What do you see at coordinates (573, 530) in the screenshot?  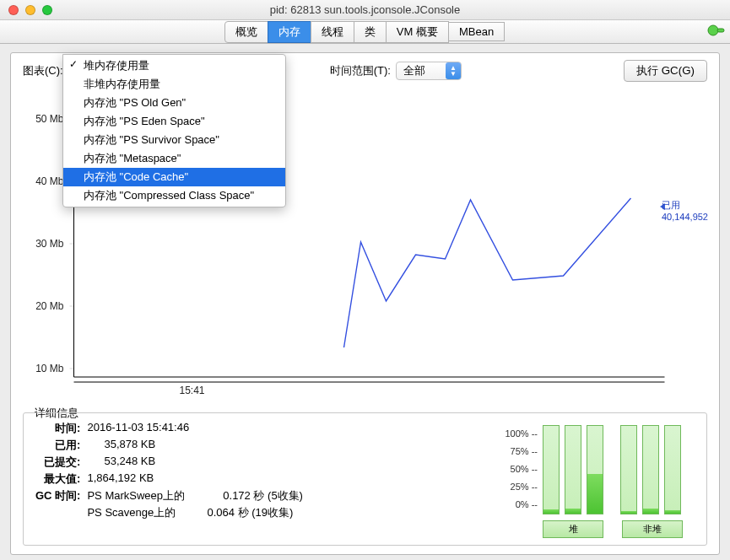 I see `heap-button: 堆` at bounding box center [573, 530].